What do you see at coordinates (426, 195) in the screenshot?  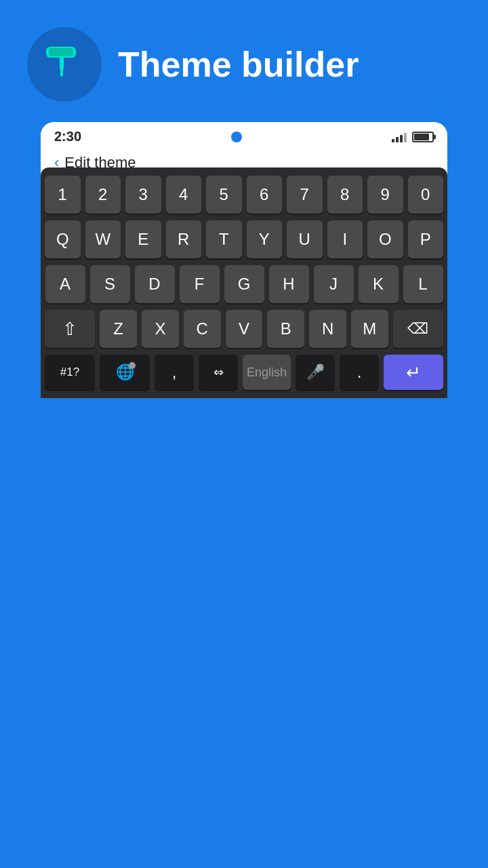 I see `key-0: 0` at bounding box center [426, 195].